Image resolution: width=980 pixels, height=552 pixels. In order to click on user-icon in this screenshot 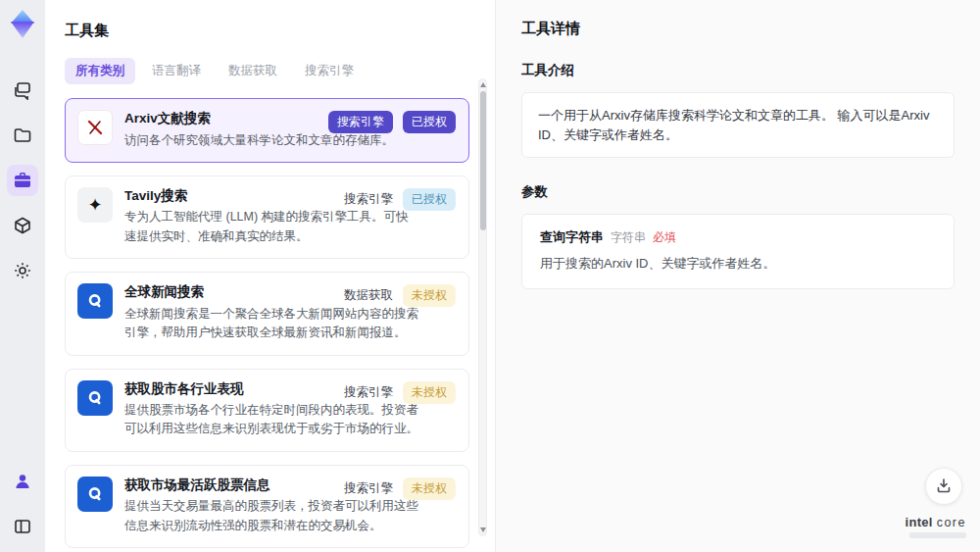, I will do `click(23, 481)`.